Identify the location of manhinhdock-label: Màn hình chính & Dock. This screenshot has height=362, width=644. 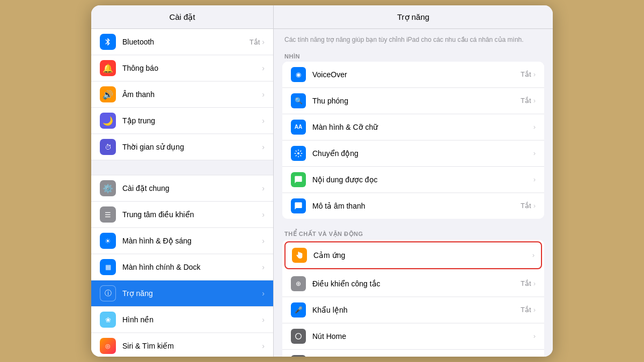
(192, 267).